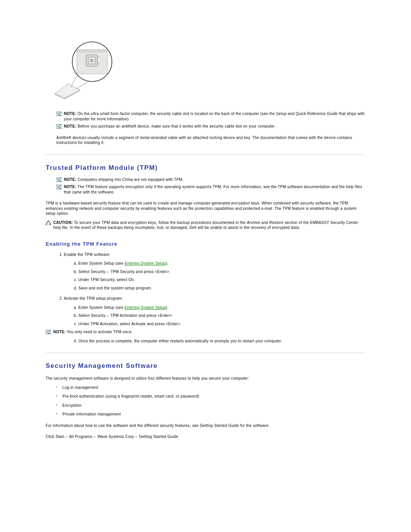  What do you see at coordinates (222, 308) in the screenshot?
I see `step-2a: Enter System Setup (see Entering System …` at bounding box center [222, 308].